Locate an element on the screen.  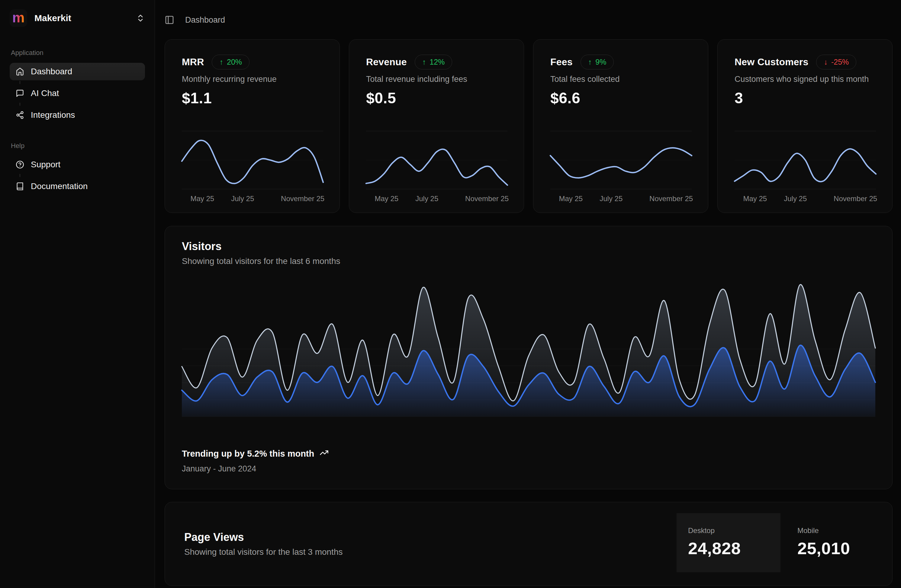
nav-section-application: Application Dashboard AI Chat Integratio… is located at coordinates (77, 86).